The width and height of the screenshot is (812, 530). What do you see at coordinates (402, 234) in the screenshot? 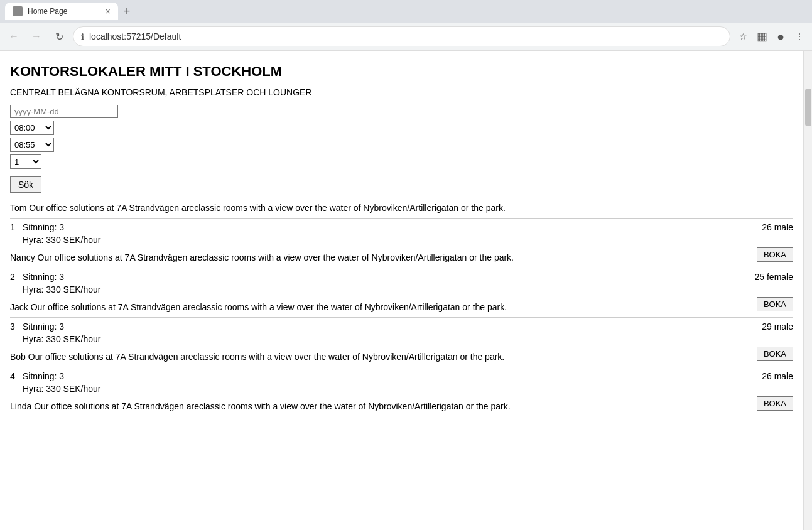
I see `listing-1-row: 1 Sitnning: 3 26 male Hyra: 330 SEK/hour` at bounding box center [402, 234].